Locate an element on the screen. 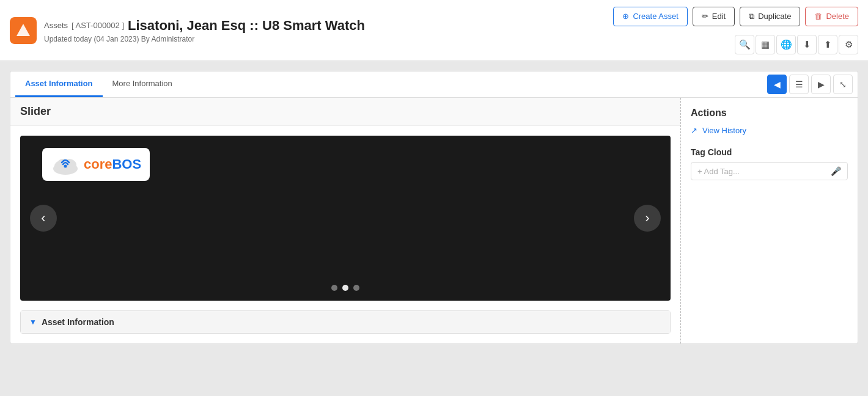 The width and height of the screenshot is (868, 396). logo-bos-text: BOS is located at coordinates (127, 164).